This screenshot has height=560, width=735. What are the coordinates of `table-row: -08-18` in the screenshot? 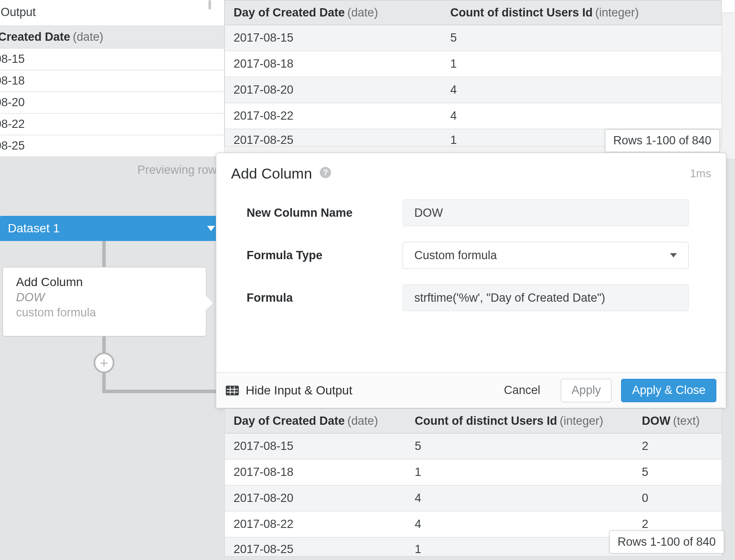 It's located at (112, 81).